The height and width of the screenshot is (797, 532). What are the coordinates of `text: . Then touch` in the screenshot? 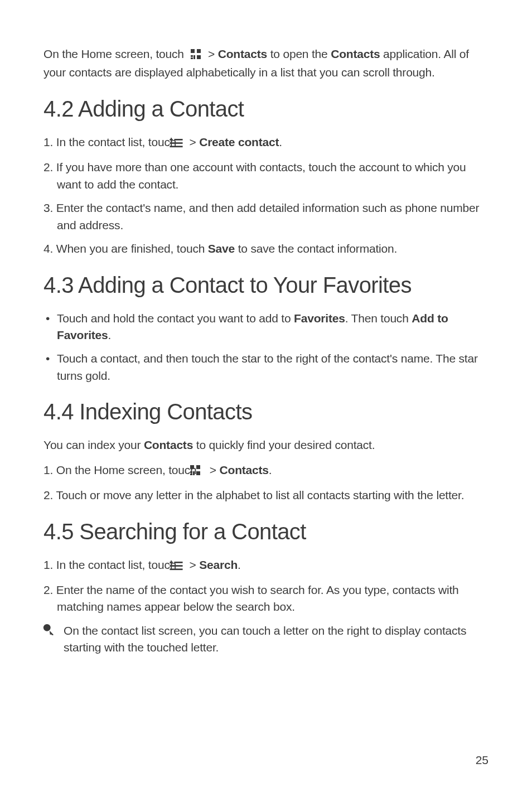 It's located at (379, 318).